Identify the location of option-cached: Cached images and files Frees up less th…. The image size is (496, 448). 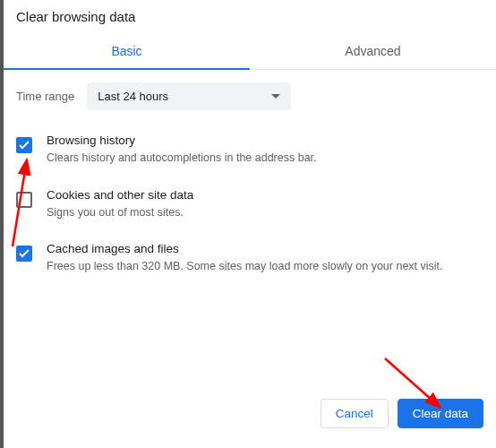
(250, 260).